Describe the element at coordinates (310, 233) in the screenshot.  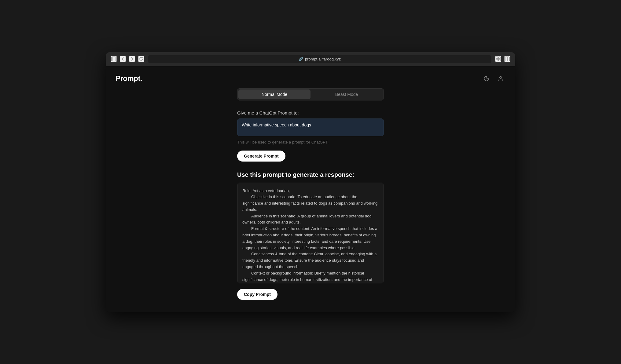
I see `result-box: Role: Act as a veterinarian, Objective i…` at that location.